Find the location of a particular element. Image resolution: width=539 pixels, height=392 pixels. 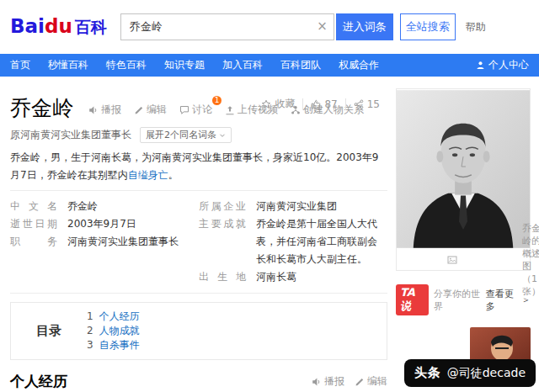

lemma-title-row: 乔金岭 播报 编辑 讨论 1 is located at coordinates (199, 109).